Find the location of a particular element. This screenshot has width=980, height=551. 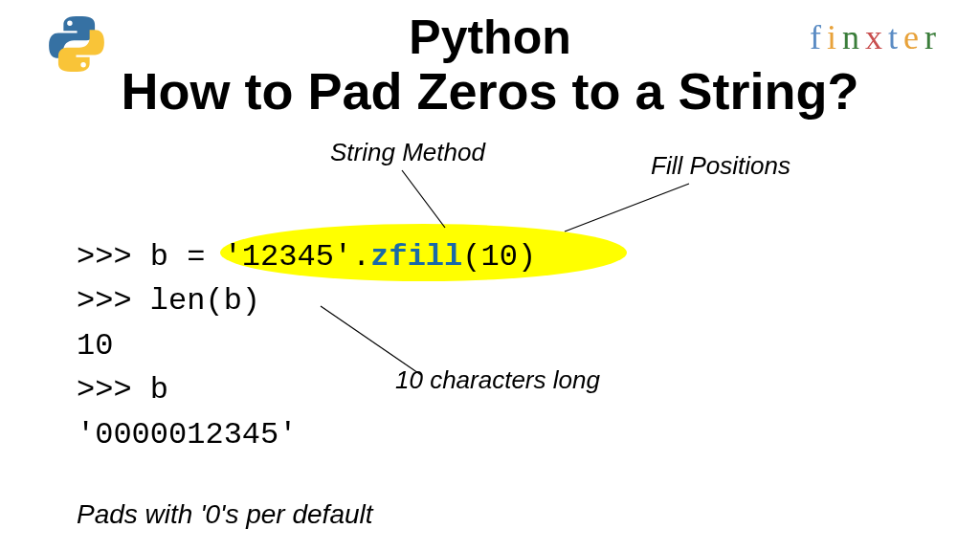

title-line2: How to Pad Zeros to a String? is located at coordinates (490, 91).